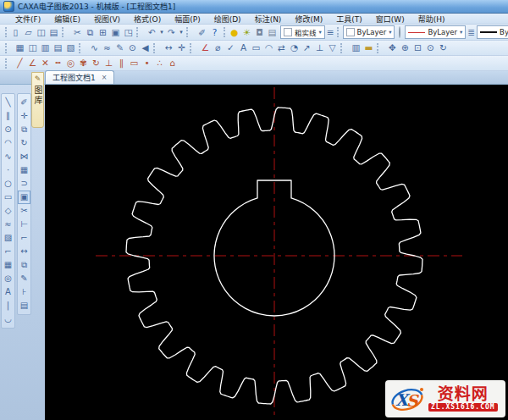 The height and width of the screenshot is (420, 508). I want to click on concentric-circle-icon: ◎, so click(71, 63).